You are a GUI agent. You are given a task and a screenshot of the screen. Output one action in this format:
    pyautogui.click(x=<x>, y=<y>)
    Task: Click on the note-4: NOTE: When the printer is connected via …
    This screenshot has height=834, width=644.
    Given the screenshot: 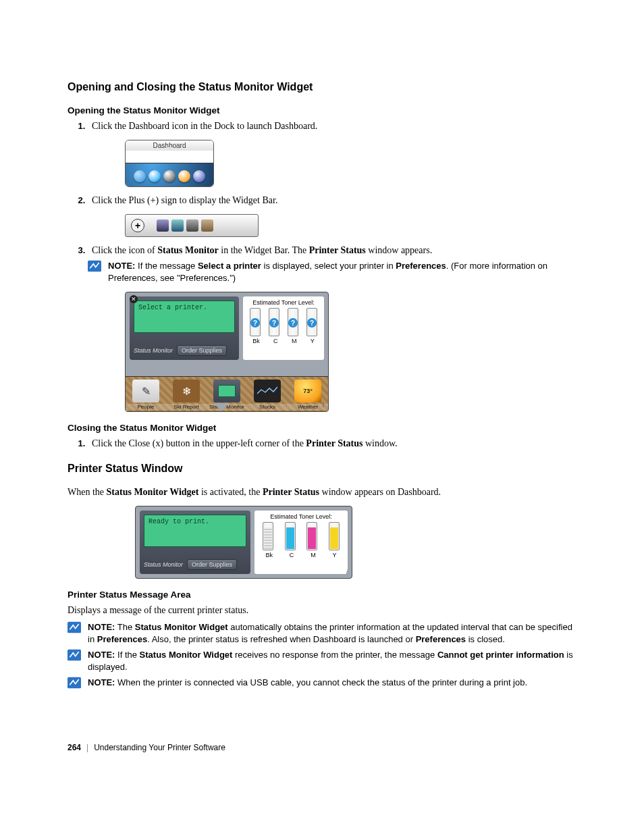 What is the action you would take?
    pyautogui.click(x=322, y=683)
    